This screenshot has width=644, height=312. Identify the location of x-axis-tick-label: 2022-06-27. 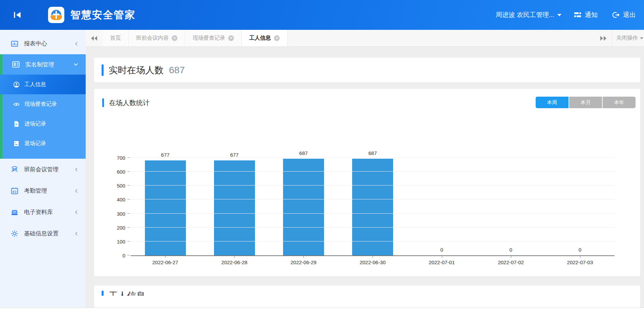
(165, 262).